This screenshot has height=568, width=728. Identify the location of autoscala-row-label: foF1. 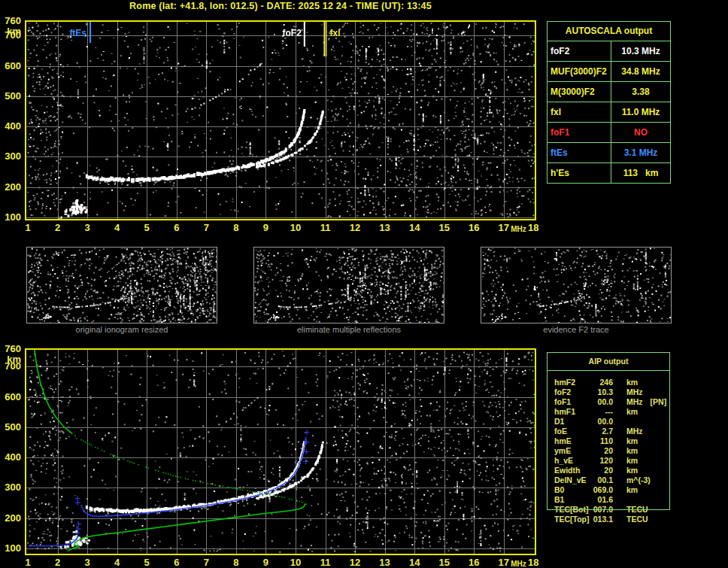
(579, 132).